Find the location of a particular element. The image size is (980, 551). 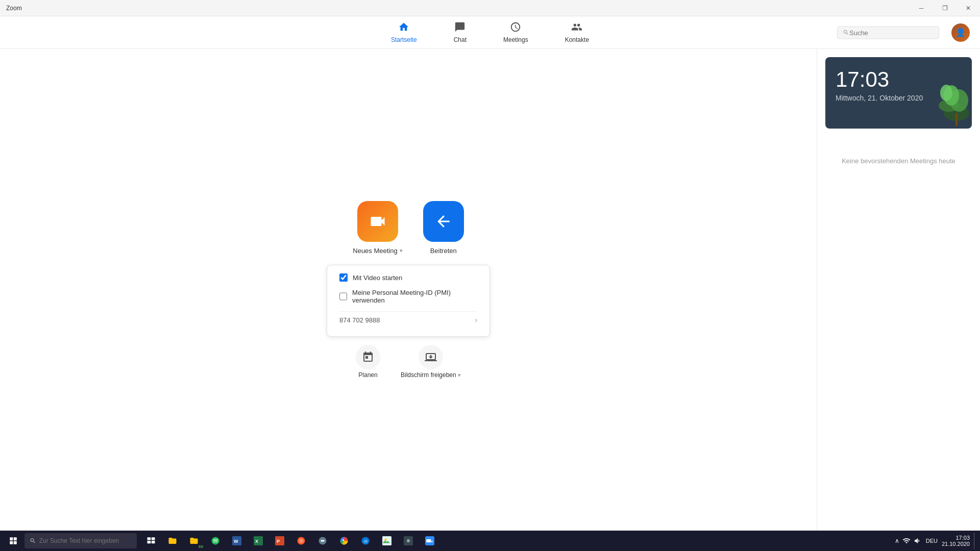

svg-text: W is located at coordinates (236, 541).